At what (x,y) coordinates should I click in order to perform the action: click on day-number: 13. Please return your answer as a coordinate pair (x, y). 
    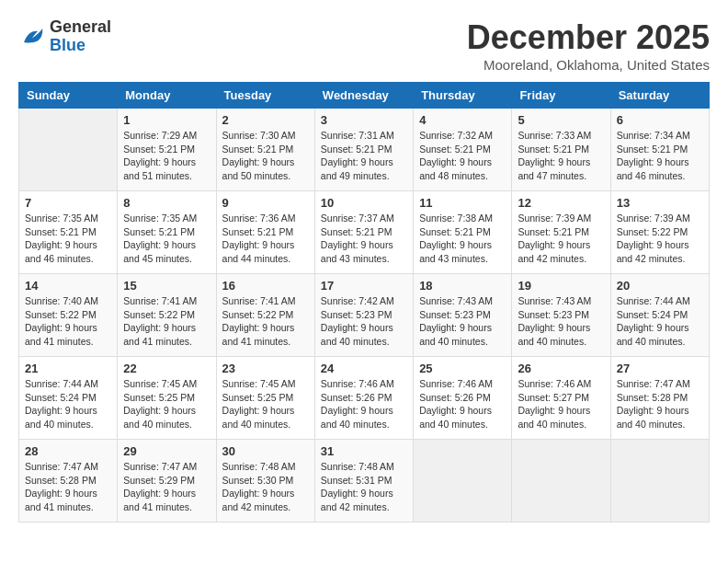
    Looking at the image, I should click on (660, 202).